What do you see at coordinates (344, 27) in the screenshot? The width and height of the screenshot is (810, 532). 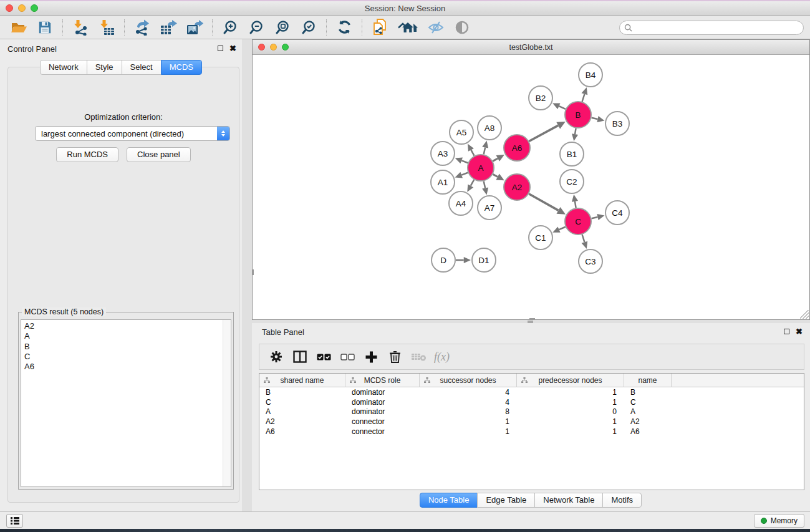 I see `apply-layout-button` at bounding box center [344, 27].